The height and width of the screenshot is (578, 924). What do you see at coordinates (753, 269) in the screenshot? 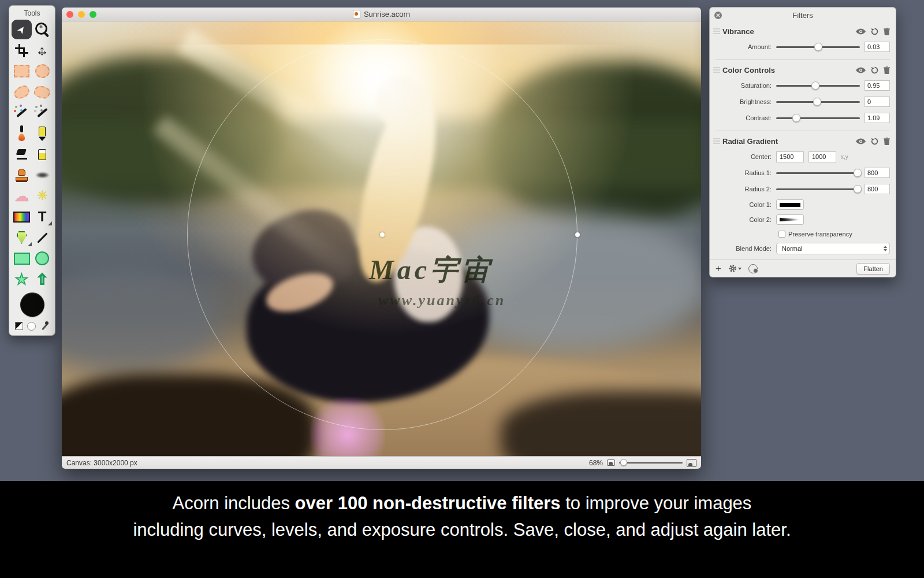
I see `filter-preview-icon` at bounding box center [753, 269].